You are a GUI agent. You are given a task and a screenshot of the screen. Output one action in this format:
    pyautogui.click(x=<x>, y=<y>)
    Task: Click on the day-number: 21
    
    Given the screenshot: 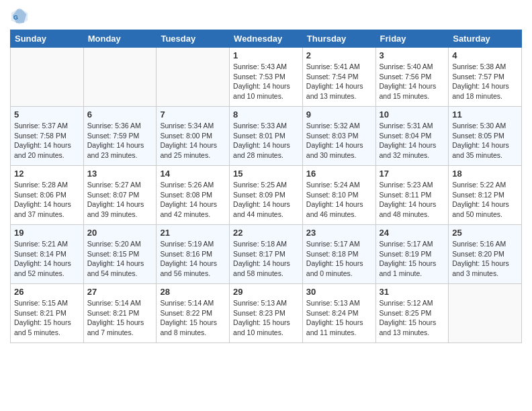 What is the action you would take?
    pyautogui.click(x=193, y=232)
    